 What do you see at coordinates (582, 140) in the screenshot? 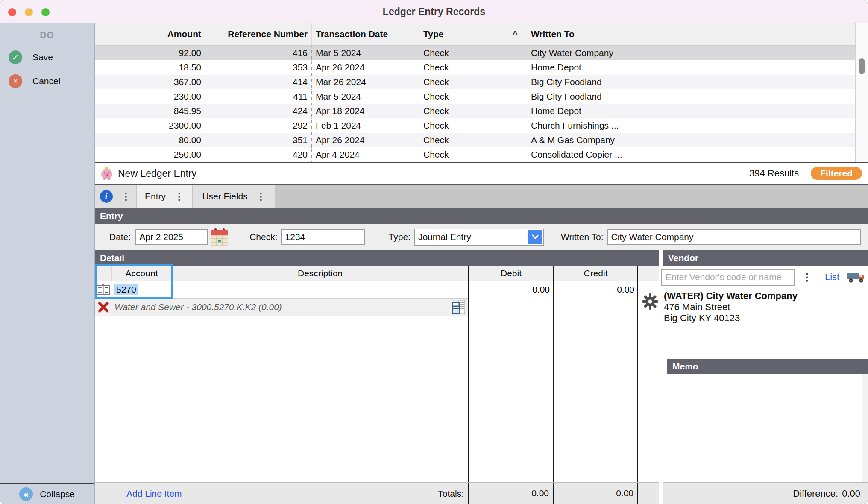
I see `cell-written-to: A & M Gas Company` at bounding box center [582, 140].